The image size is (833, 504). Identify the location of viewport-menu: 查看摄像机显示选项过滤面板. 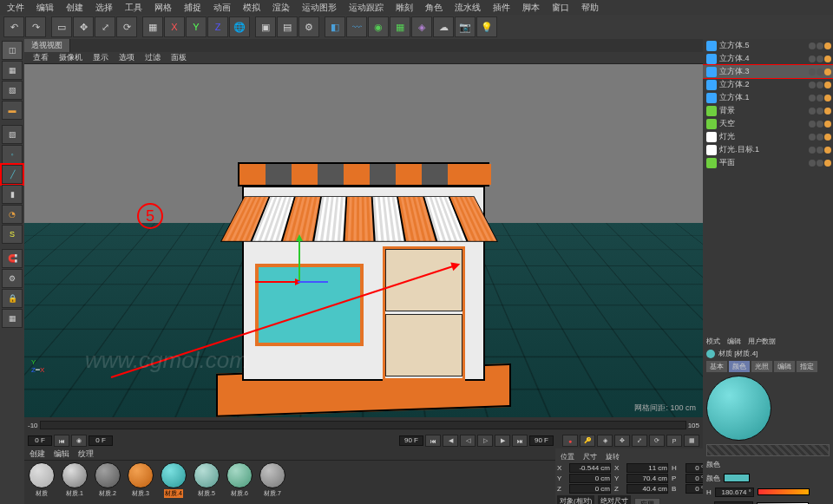
(364, 58).